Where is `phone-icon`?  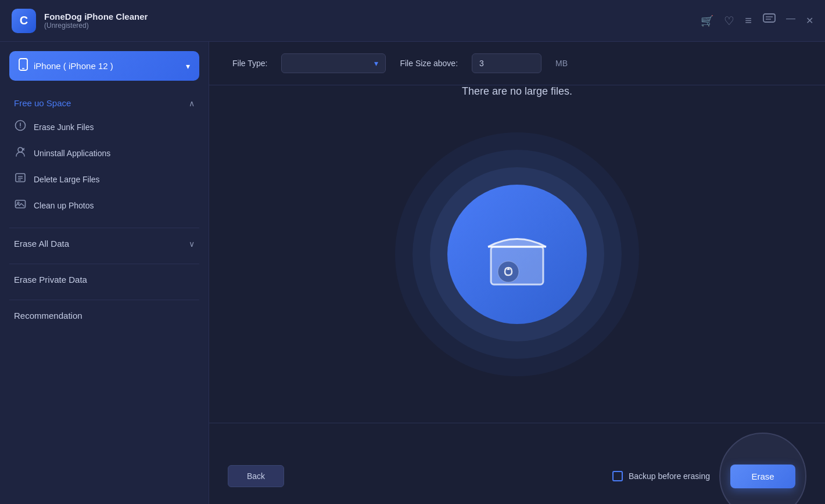 phone-icon is located at coordinates (23, 66).